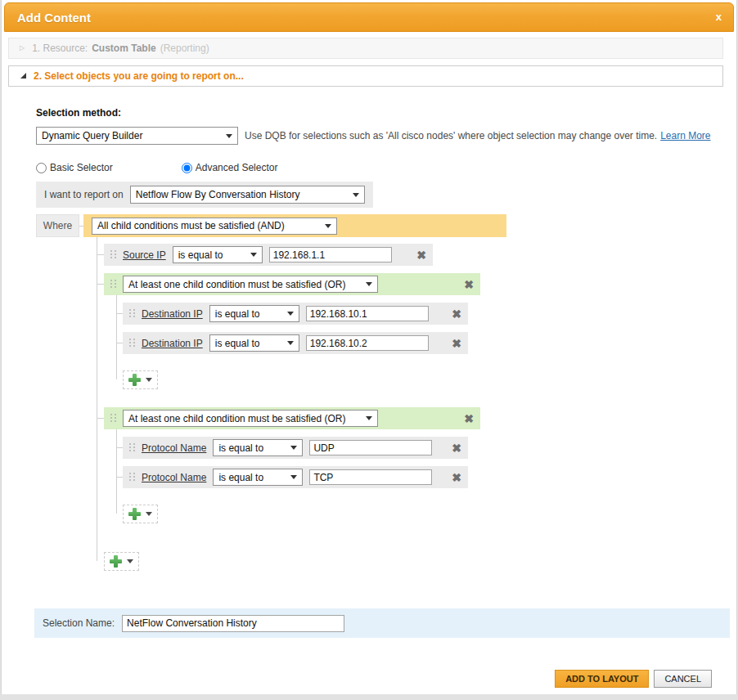 This screenshot has height=700, width=738. I want to click on basic-selector-radio, so click(41, 168).